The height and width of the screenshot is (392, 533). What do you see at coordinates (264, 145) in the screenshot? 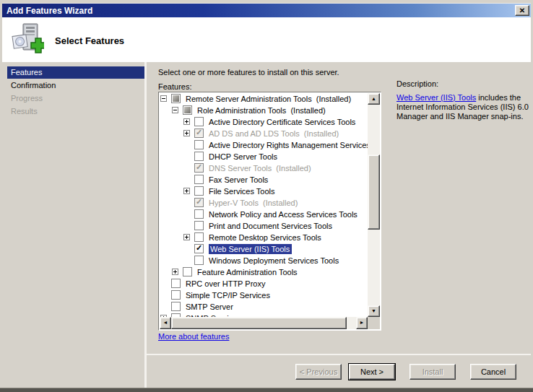
I see `tree-row: Active Directory Rights Management Servi…` at bounding box center [264, 145].